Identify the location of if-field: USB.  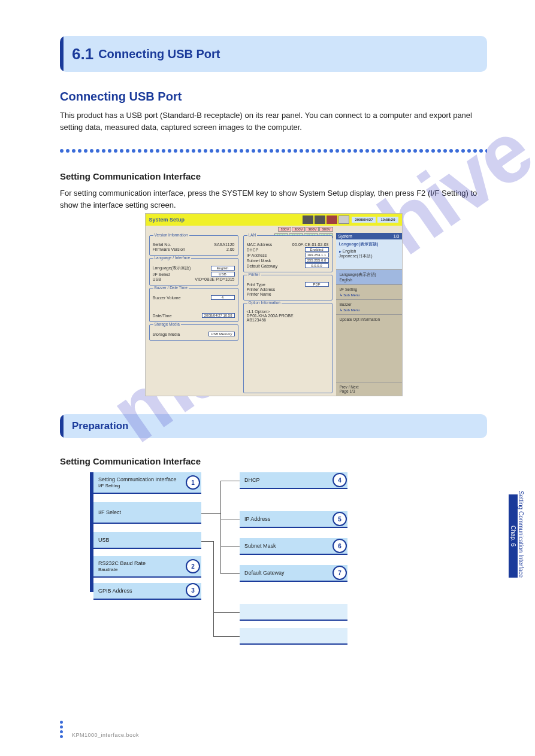
(223, 274).